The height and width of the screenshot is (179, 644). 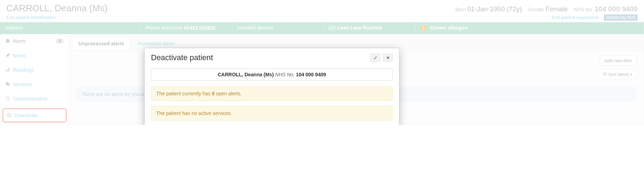 What do you see at coordinates (619, 75) in the screenshot?
I see `sort-label: Sort alerts` at bounding box center [619, 75].